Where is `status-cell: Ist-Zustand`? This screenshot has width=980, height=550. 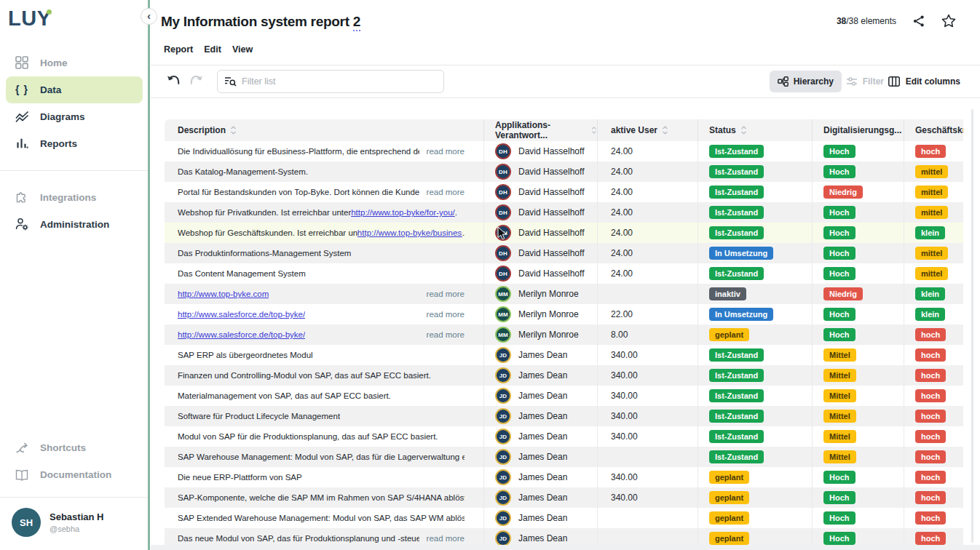
status-cell: Ist-Zustand is located at coordinates (754, 416).